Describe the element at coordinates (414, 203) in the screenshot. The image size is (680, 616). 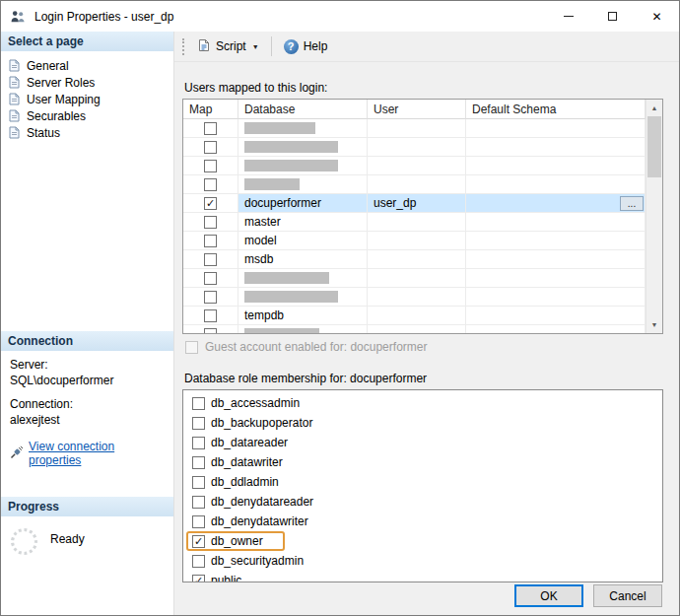
I see `table-row-docuperformer: docuperformeruser_dp...` at that location.